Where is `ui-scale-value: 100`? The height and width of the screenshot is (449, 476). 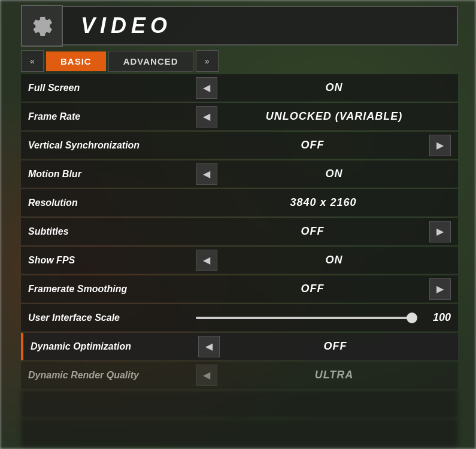
ui-scale-value: 100 is located at coordinates (436, 317).